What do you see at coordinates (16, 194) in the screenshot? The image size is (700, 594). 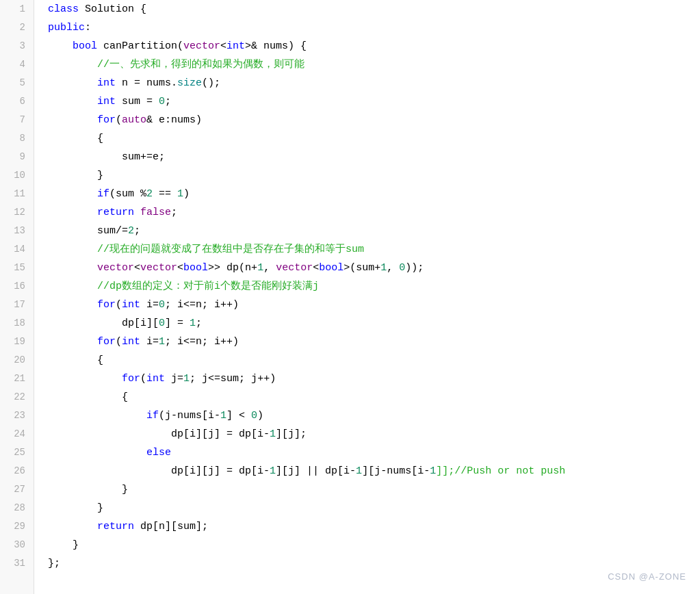 I see `line-number: 11` at bounding box center [16, 194].